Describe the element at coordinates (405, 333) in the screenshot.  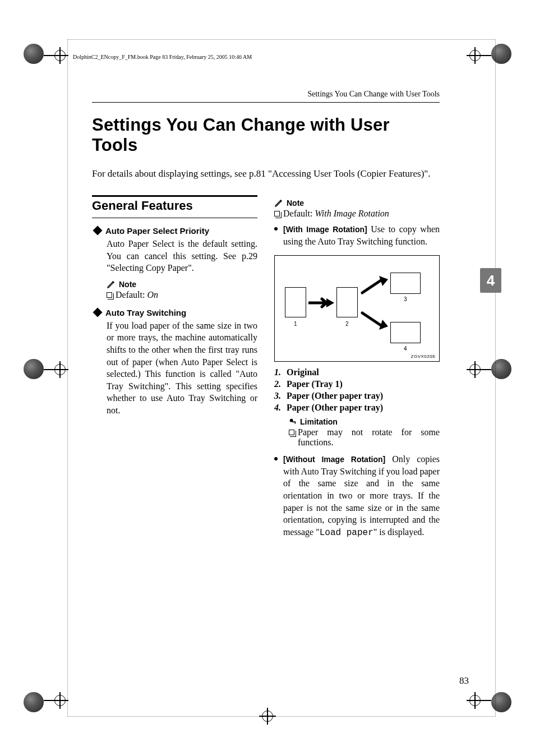
I see `diagram-box-tray-other-bottom` at that location.